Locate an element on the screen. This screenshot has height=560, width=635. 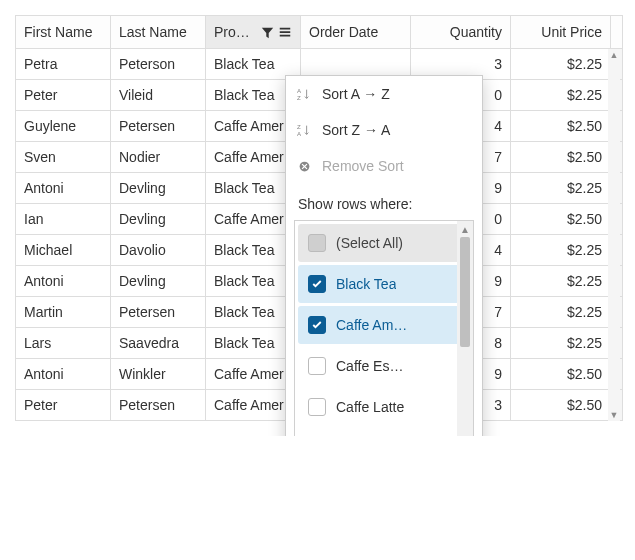
filter-option-caffe-americano: Caffe Am… is located at coordinates (384, 325).